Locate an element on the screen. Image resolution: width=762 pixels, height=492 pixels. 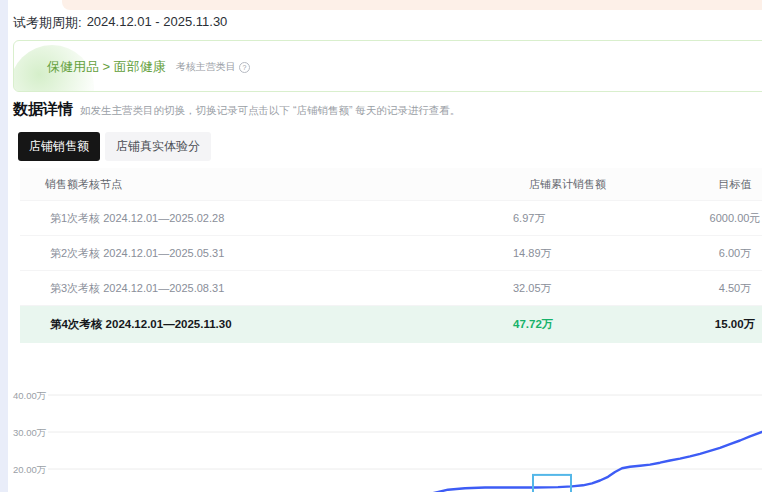
category-hint-label: 考核主营类目 is located at coordinates (206, 67).